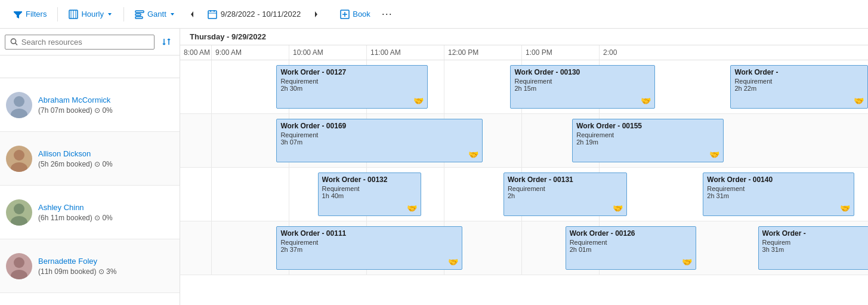  Describe the element at coordinates (620, 53) in the screenshot. I see `time-label: 2:00` at that location.